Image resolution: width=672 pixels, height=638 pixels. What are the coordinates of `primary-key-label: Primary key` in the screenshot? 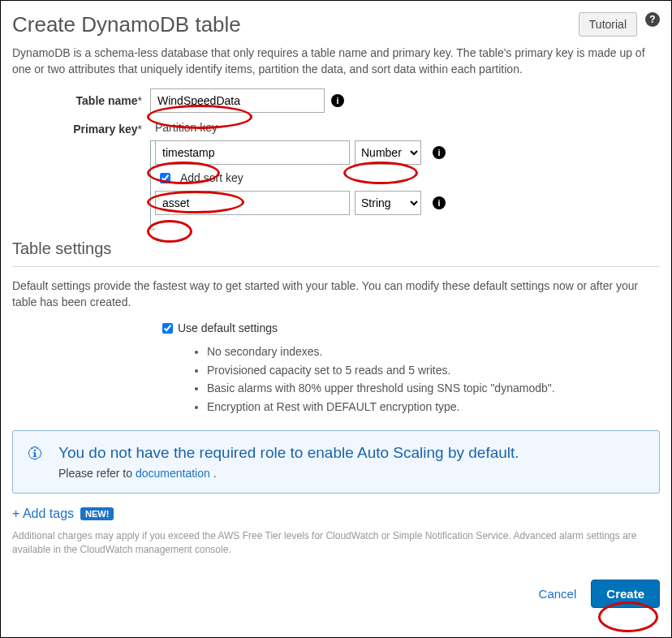 It's located at (106, 129).